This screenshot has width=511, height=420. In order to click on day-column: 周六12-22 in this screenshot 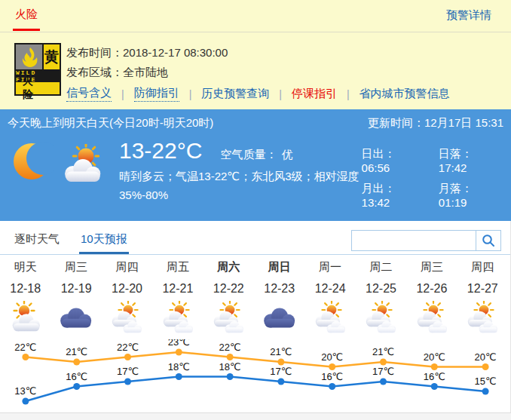, I will do `click(229, 277)`.